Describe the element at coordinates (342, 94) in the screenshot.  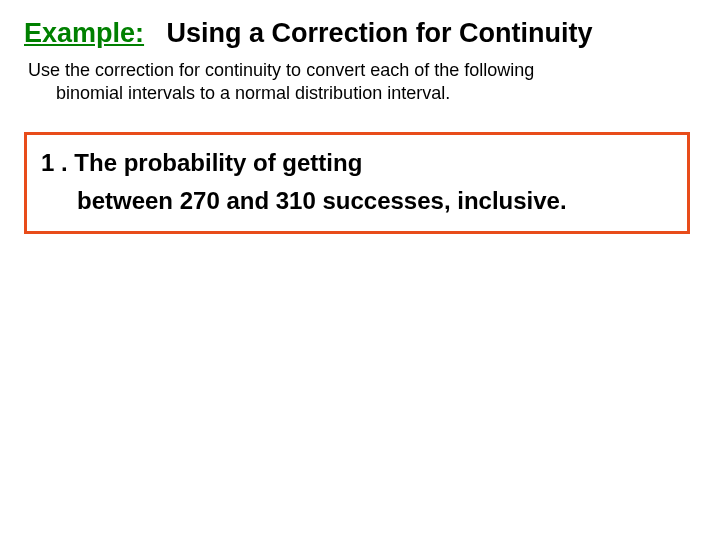
I see `instruction-line2: binomial intervals to a normal distribut…` at that location.